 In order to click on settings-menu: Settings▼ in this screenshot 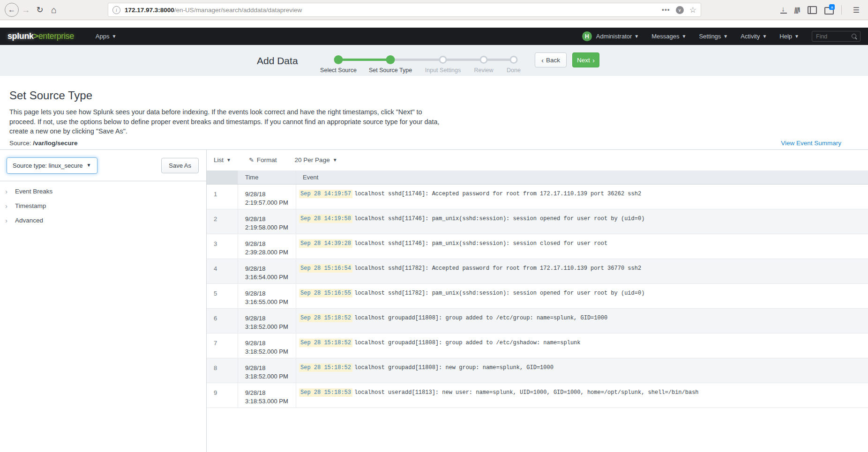, I will do `click(713, 37)`.